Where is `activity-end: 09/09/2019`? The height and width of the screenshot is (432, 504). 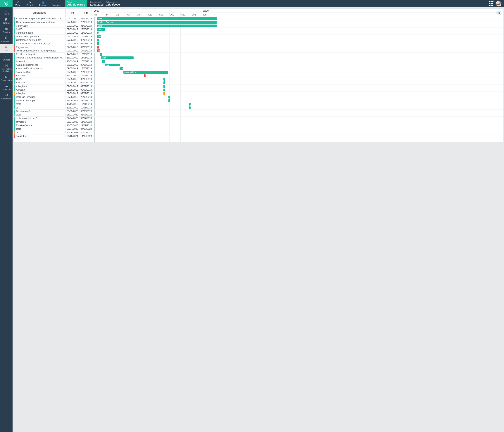
activity-end: 09/09/2019 is located at coordinates (86, 93).